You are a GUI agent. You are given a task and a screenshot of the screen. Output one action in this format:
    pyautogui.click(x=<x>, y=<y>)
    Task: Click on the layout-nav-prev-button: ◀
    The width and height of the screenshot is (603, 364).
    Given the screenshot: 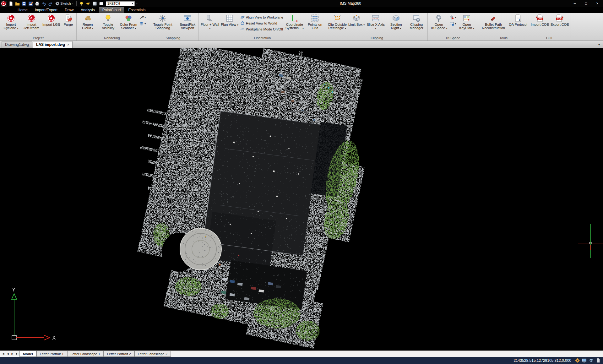 What is the action you would take?
    pyautogui.click(x=8, y=354)
    